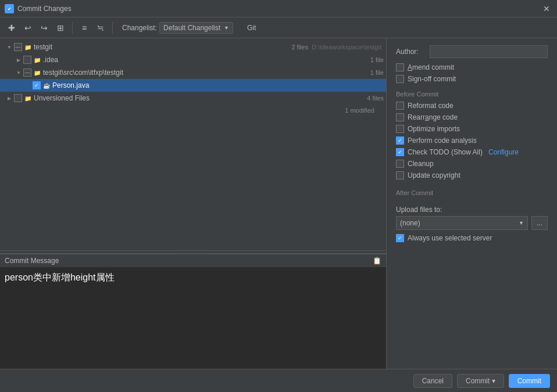  I want to click on git-tab: Git, so click(251, 28).